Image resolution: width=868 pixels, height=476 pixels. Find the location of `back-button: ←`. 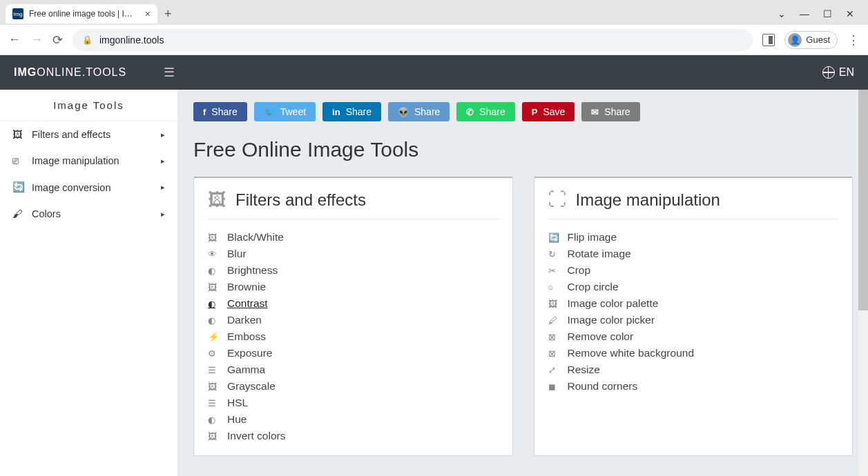

back-button: ← is located at coordinates (15, 40).